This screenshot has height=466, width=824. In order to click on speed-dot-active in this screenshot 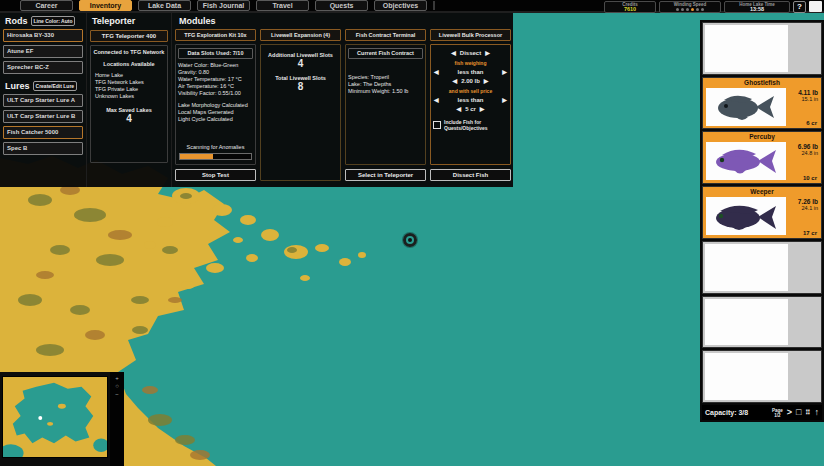, I will do `click(692, 10)`.